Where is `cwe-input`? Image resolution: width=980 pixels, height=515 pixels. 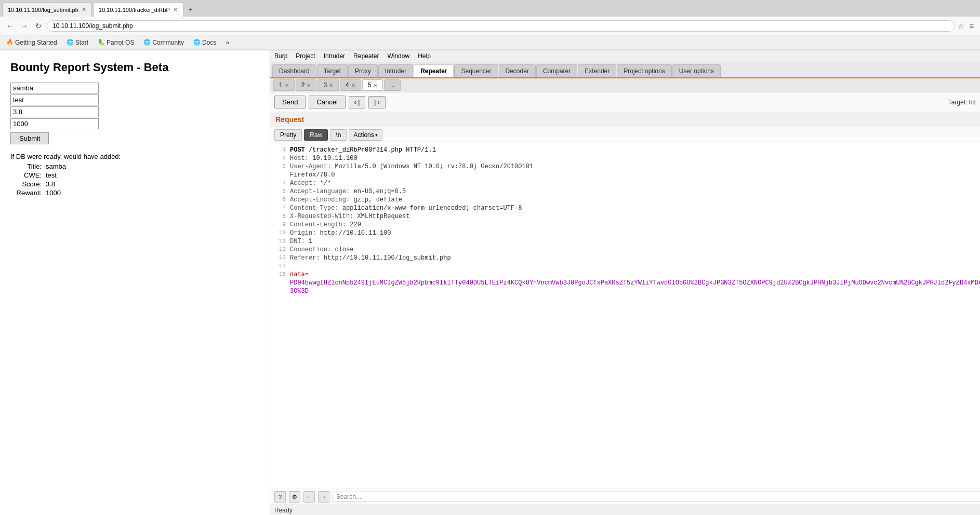 cwe-input is located at coordinates (55, 100).